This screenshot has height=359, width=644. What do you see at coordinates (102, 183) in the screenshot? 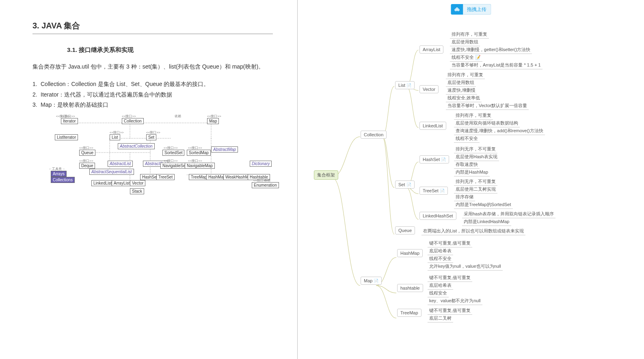
I see `uml-node: LinkedList` at bounding box center [102, 183].